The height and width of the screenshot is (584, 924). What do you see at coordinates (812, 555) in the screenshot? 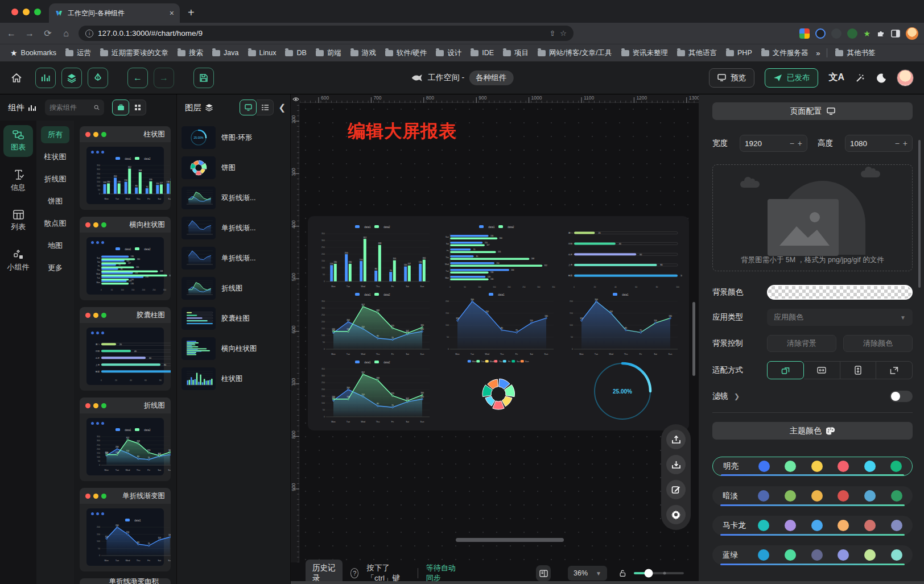
I see `theme-option-蓝绿: 蓝绿` at bounding box center [812, 555].